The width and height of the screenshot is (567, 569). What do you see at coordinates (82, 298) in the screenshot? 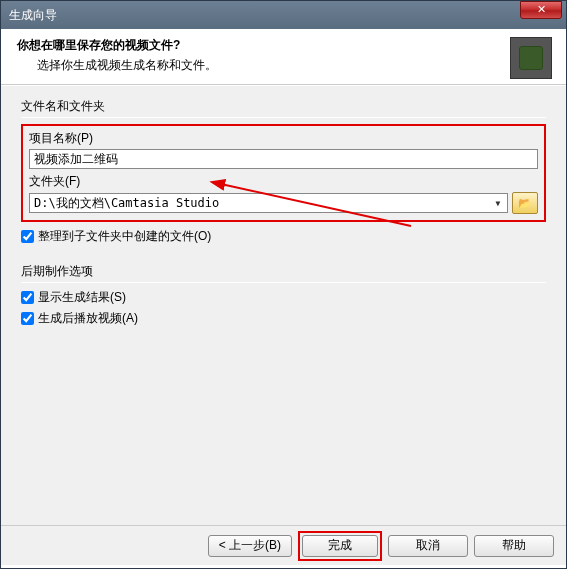
I see `show-results-label: 显示生成结果(S)` at bounding box center [82, 298].